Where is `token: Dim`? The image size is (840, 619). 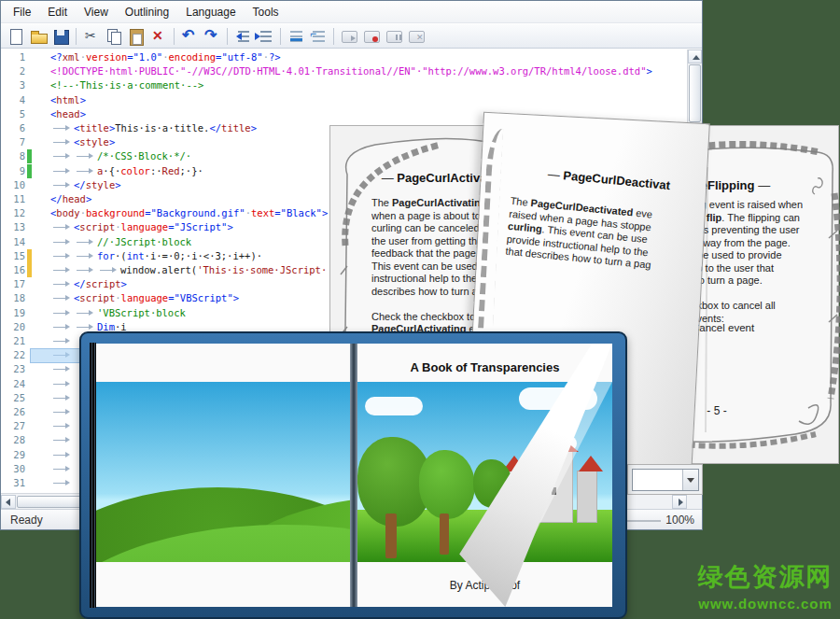
token: Dim is located at coordinates (106, 327).